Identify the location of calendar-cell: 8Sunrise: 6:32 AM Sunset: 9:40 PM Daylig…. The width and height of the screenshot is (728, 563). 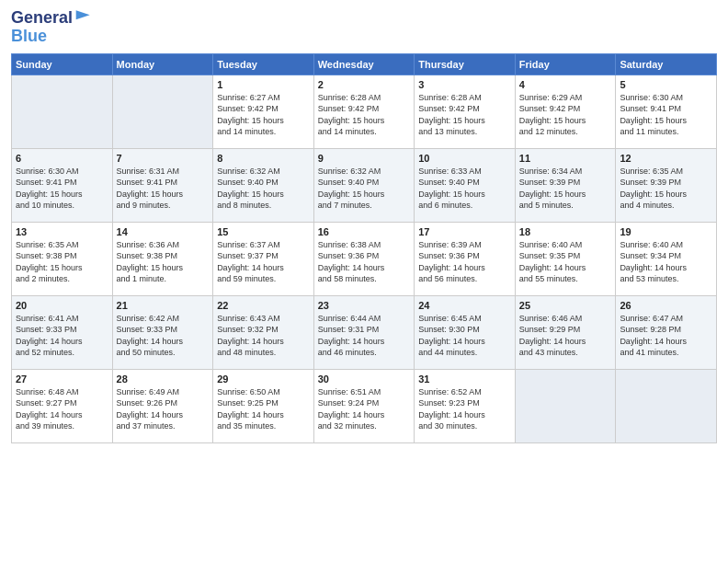
(264, 185).